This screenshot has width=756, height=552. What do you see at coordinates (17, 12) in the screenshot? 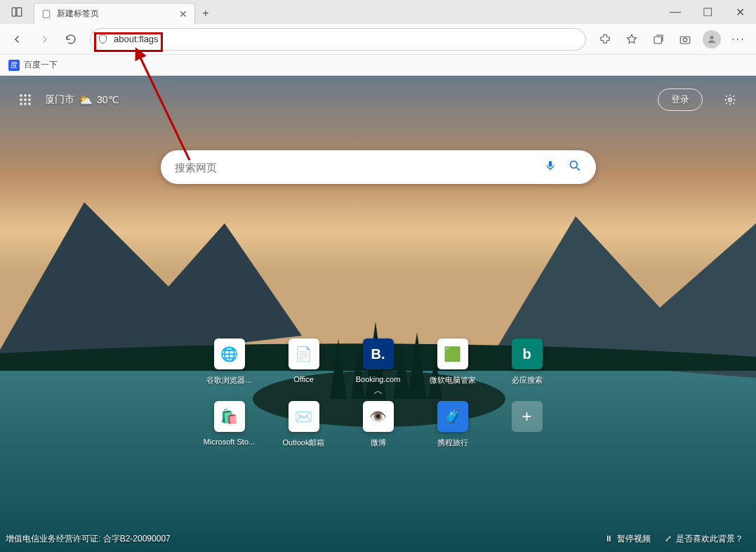
I see `tab-grid-icon` at bounding box center [17, 12].